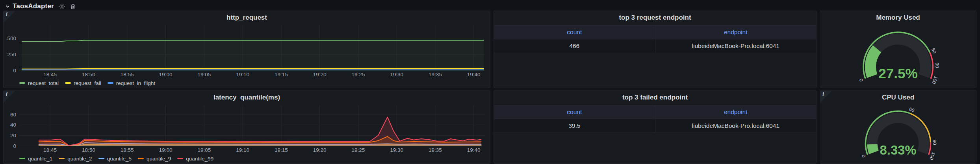 Image resolution: width=980 pixels, height=164 pixels. I want to click on legend-item-quantile_5: quantile_5, so click(115, 159).